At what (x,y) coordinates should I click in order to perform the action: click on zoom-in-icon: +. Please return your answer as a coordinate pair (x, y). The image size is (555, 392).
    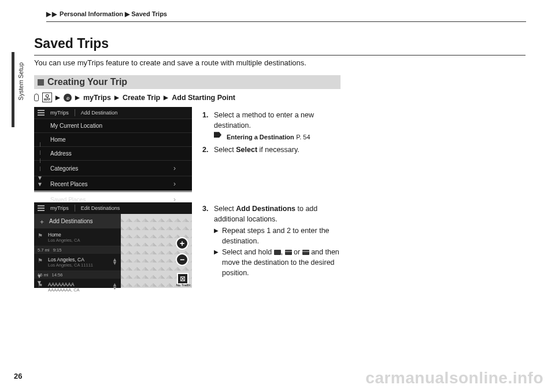
    Looking at the image, I should click on (182, 243).